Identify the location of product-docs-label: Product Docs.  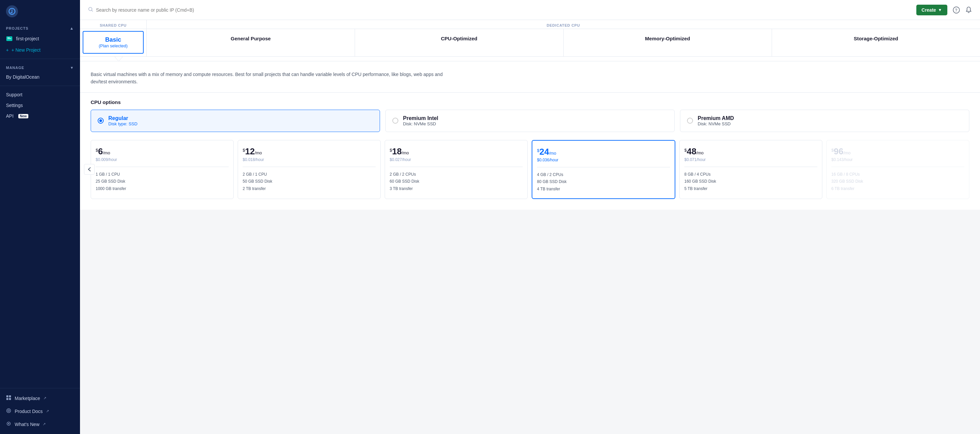
(29, 411).